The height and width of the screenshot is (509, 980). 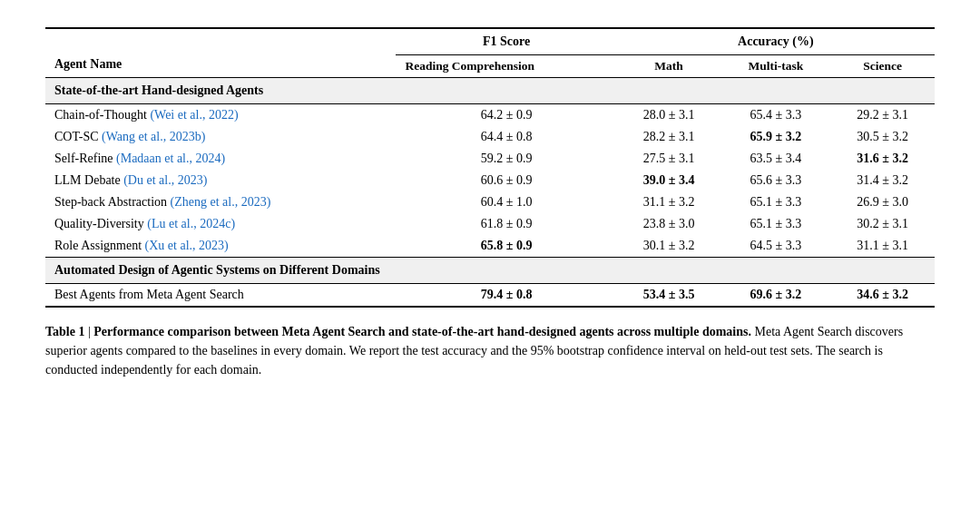 I want to click on f1-score-header: F1 Score, so click(x=506, y=42).